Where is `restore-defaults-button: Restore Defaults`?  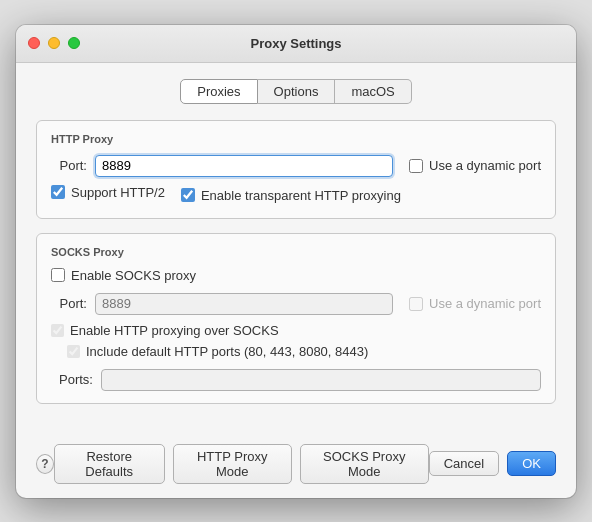
restore-defaults-button: Restore Defaults is located at coordinates (110, 464).